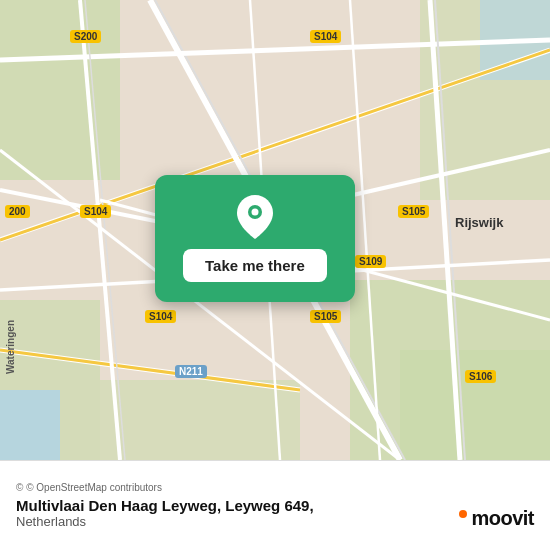 The height and width of the screenshot is (550, 550). I want to click on road-label-s109: S109, so click(370, 262).